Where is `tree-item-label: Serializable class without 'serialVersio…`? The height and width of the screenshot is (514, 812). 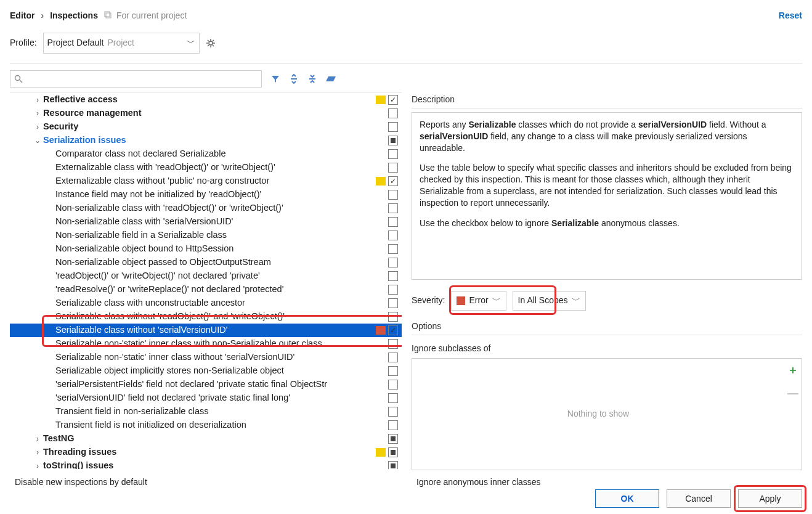
tree-item-label: Serializable class without 'serialVersio… is located at coordinates (142, 330).